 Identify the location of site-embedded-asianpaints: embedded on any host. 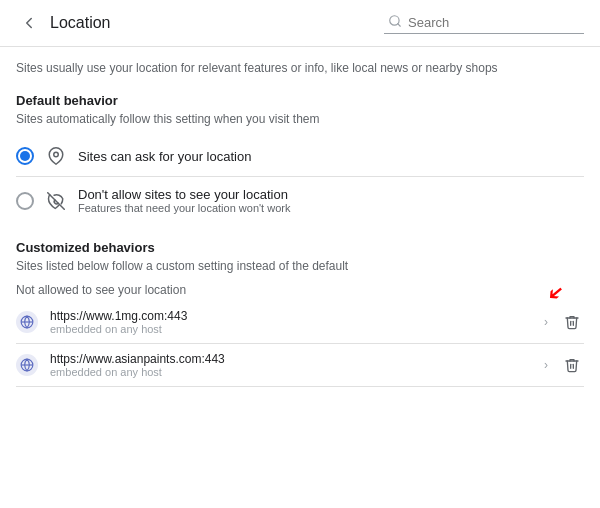
(297, 372).